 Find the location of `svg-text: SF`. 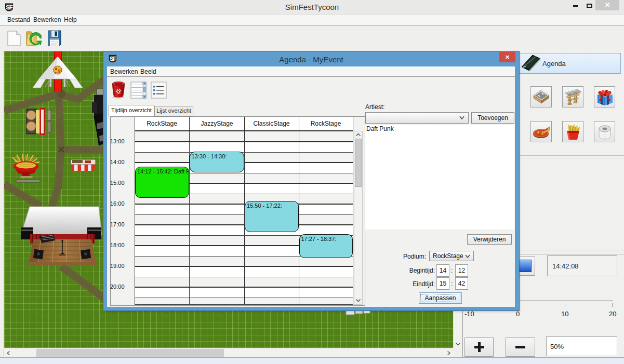

svg-text: SF is located at coordinates (9, 7).